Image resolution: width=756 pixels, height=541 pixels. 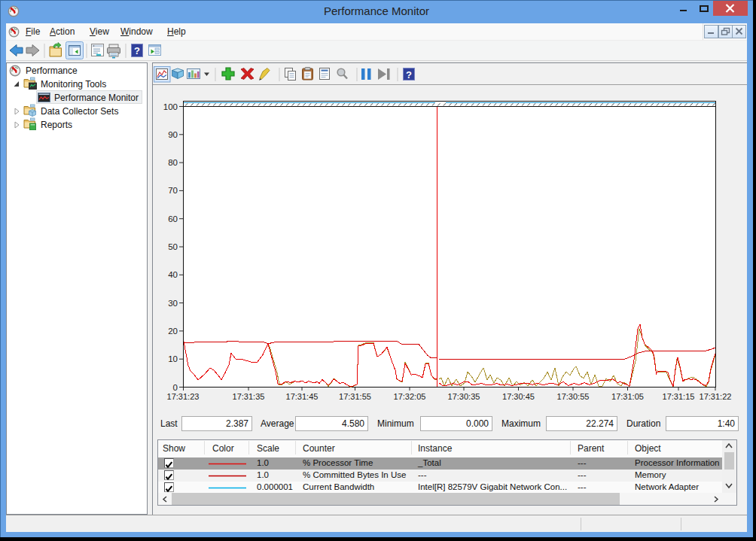 I want to click on svg-text: 50, so click(x=173, y=247).